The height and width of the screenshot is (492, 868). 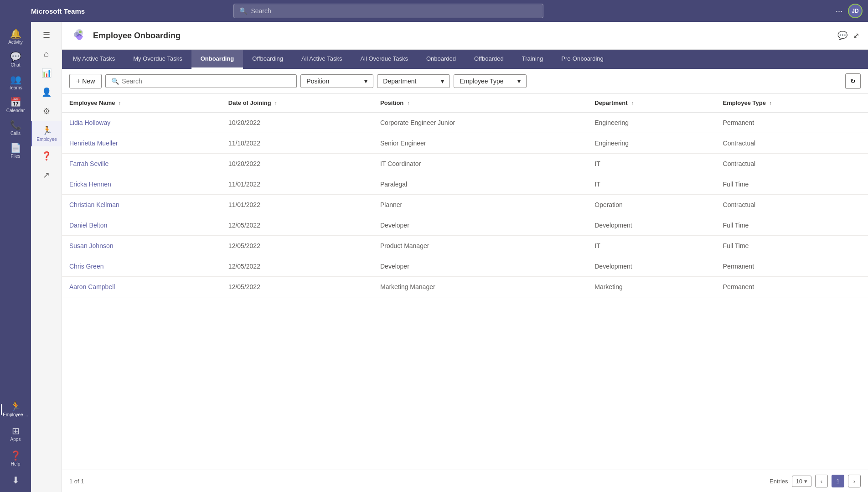 What do you see at coordinates (855, 11) in the screenshot?
I see `user-avatar: JD` at bounding box center [855, 11].